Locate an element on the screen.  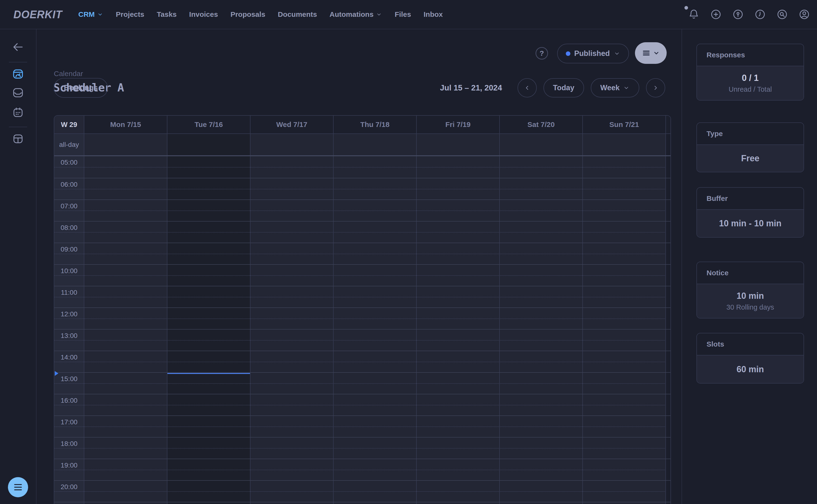
time-slot-fri-09:00 is located at coordinates (458, 254).